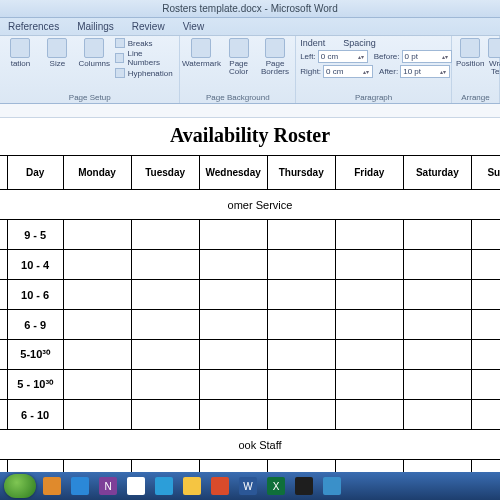 This screenshot has height=500, width=500. I want to click on table-row: 10 - 4, so click(250, 265).